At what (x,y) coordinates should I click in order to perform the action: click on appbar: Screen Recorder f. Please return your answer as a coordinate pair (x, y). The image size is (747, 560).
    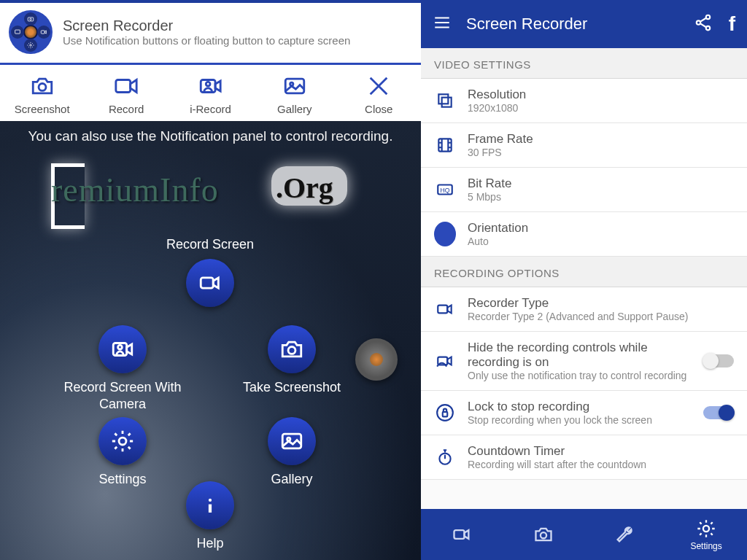
    Looking at the image, I should click on (584, 24).